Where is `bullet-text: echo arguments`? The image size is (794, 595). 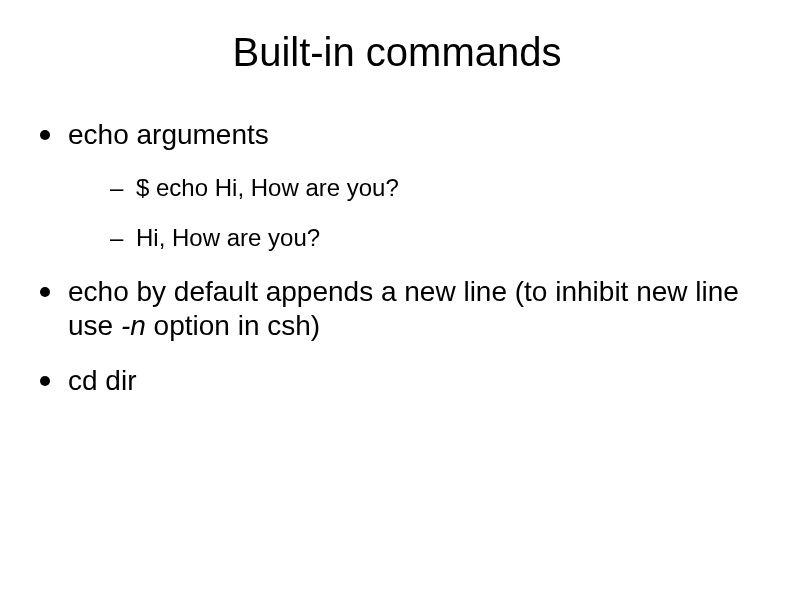 bullet-text: echo arguments is located at coordinates (411, 135).